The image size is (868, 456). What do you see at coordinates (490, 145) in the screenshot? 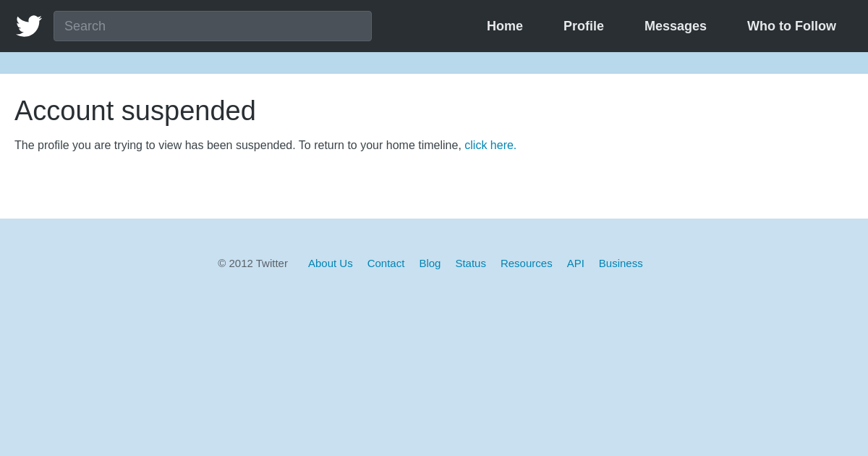
I see `click-here-link: click here.` at bounding box center [490, 145].